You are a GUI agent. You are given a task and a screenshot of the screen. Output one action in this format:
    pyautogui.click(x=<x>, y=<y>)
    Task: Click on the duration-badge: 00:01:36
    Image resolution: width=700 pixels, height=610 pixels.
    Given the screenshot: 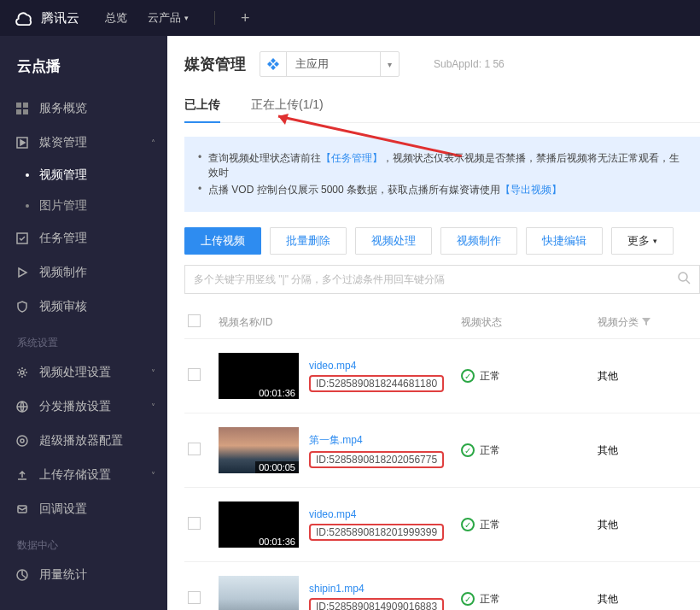 What is the action you would take?
    pyautogui.click(x=277, y=542)
    